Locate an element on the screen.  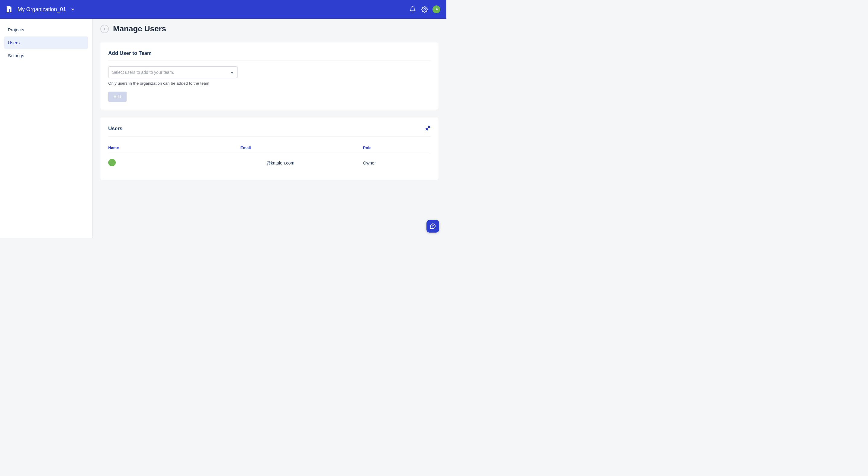
collapse-icon is located at coordinates (428, 129).